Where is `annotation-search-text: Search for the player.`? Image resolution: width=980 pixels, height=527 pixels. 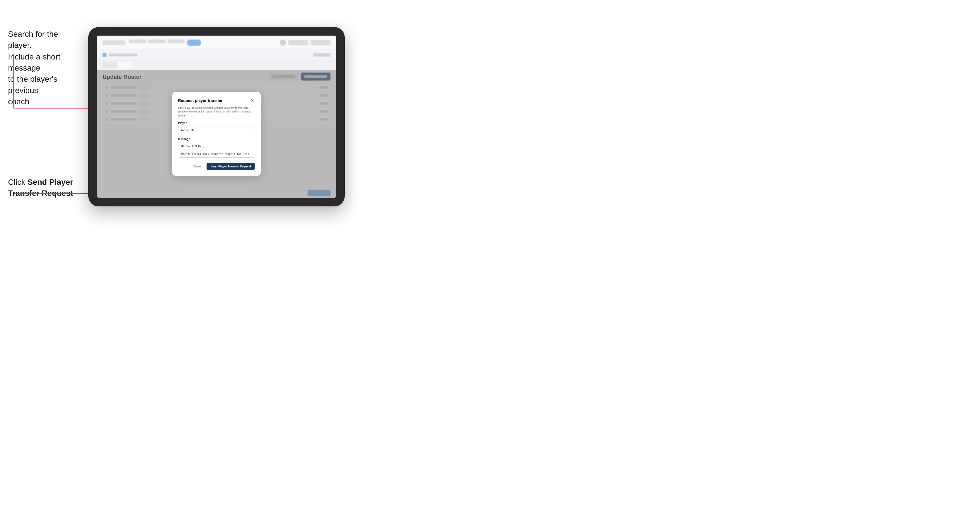
annotation-search-text: Search for the player. is located at coordinates (45, 40).